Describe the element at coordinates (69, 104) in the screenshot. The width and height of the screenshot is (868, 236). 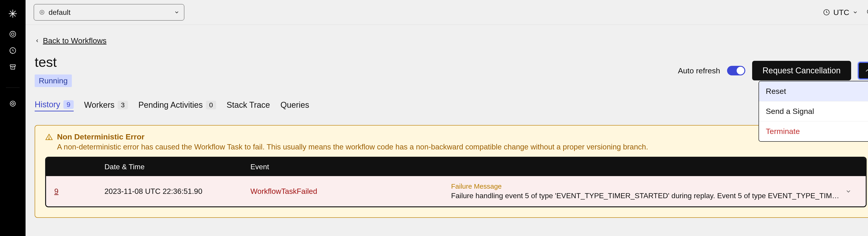
I see `tab-history-count: 9` at that location.